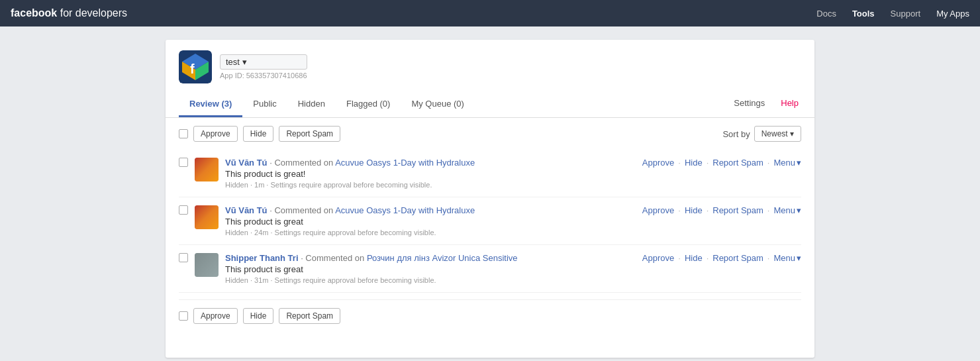  What do you see at coordinates (246, 211) in the screenshot?
I see `comment-2-author: Vũ Văn Tú` at bounding box center [246, 211].